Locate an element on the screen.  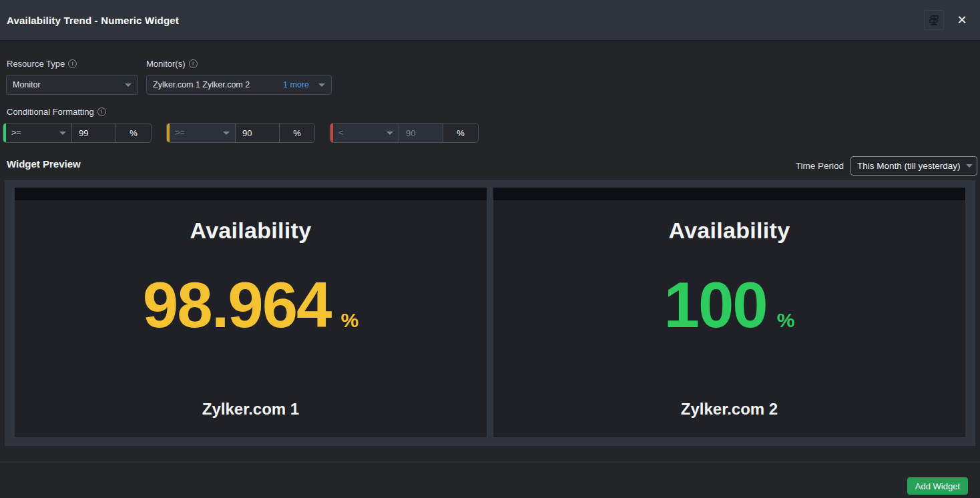
condition-operator-select: < is located at coordinates (366, 133).